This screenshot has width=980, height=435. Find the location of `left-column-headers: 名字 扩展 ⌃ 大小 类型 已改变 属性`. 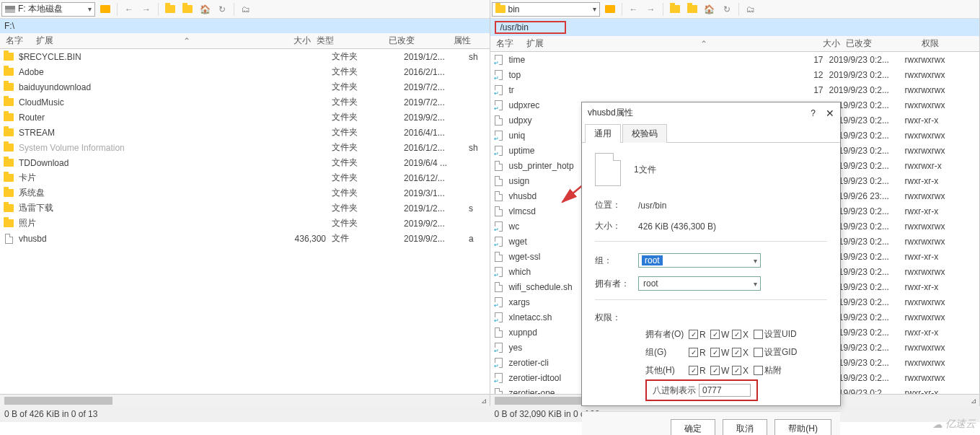

left-column-headers: 名字 扩展 ⌃ 大小 类型 已改变 属性 is located at coordinates (245, 41).